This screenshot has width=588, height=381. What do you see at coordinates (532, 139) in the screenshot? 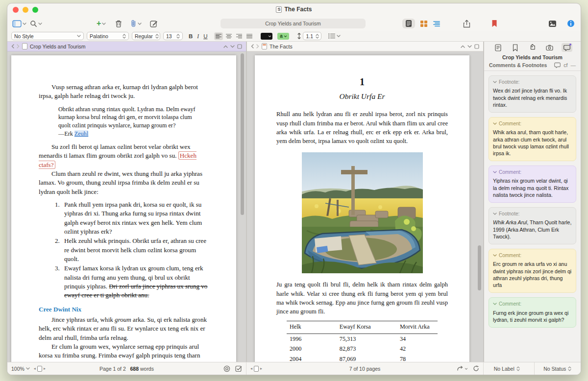
I see `comment-card: Comment: Whik arka arul, tharn quolt har…` at bounding box center [532, 139].